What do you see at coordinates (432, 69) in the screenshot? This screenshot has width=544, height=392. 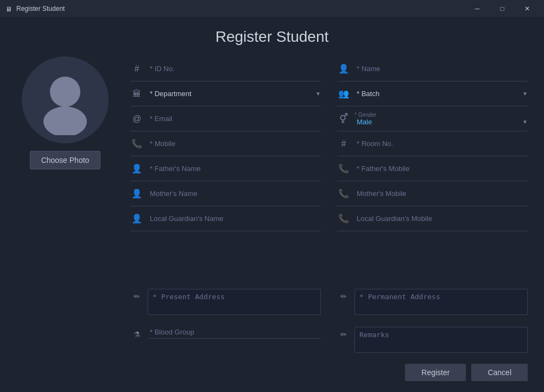 I see `name-field: 👤` at bounding box center [432, 69].